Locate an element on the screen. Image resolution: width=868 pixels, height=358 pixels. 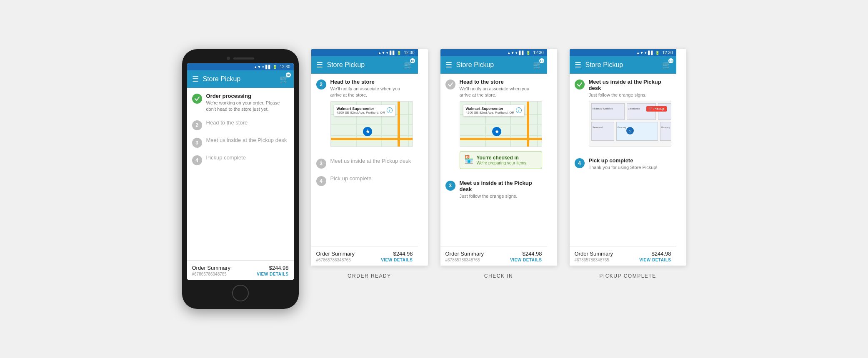
step-item: 3Meet us inside at the Pickup desk is located at coordinates (240, 142).